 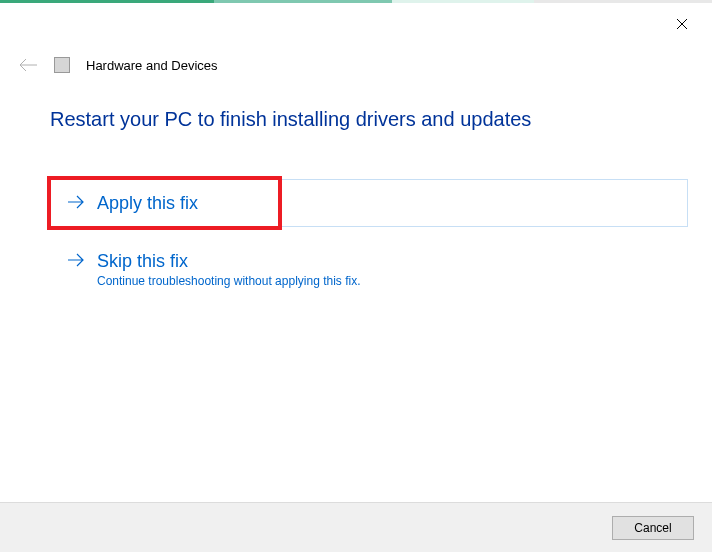 I want to click on skip-fix-option: Skip this fix Continue troubleshooting w…, so click(x=369, y=269).